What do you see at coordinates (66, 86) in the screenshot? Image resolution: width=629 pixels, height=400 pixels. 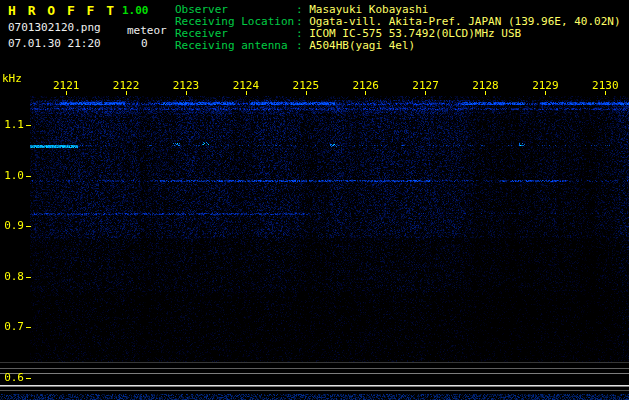 I see `x-tick-label: 2121` at bounding box center [66, 86].